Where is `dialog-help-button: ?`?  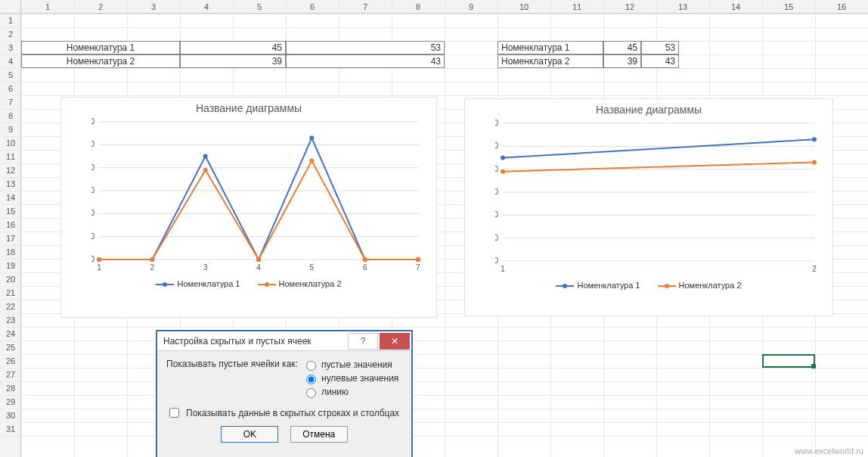 dialog-help-button: ? is located at coordinates (363, 341).